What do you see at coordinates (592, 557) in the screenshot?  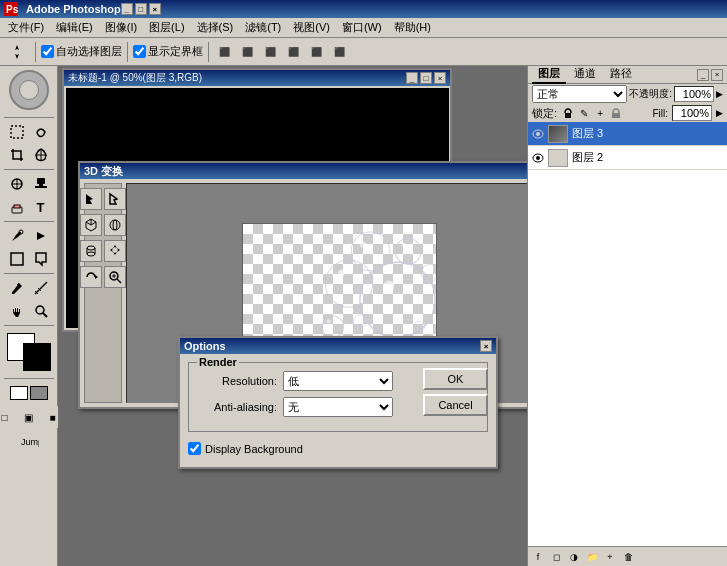 I see `layer-group-btn: 📁` at bounding box center [592, 557].